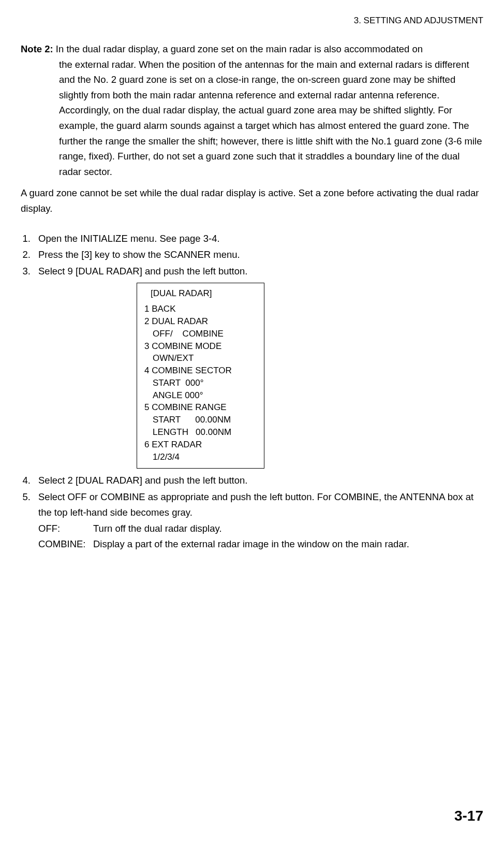 This screenshot has height=845, width=504. I want to click on menu-item-3-sub: OWN/EXT, so click(201, 358).